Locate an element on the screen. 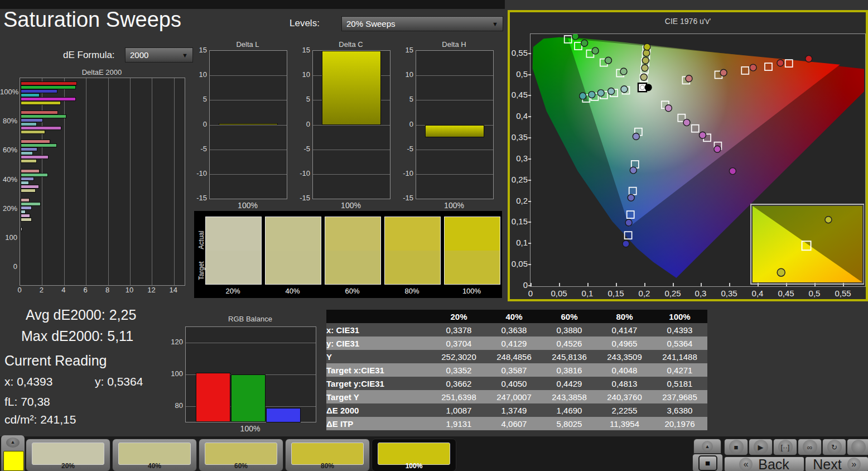 This screenshot has height=471, width=868. x-tick-label: 2 is located at coordinates (41, 290).